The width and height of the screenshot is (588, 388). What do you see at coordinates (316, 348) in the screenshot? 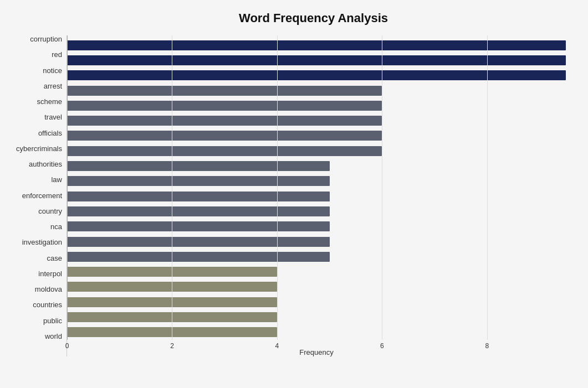
I see `x-axis: 02468 Frequency` at bounding box center [316, 348].